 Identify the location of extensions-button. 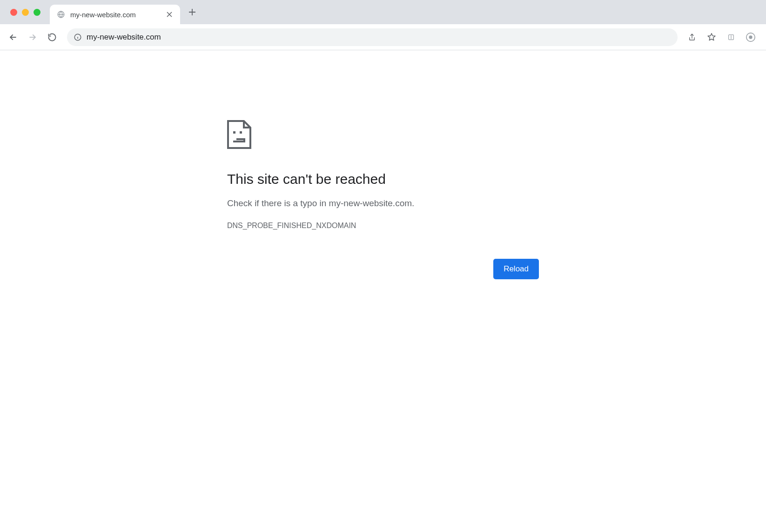
(731, 37).